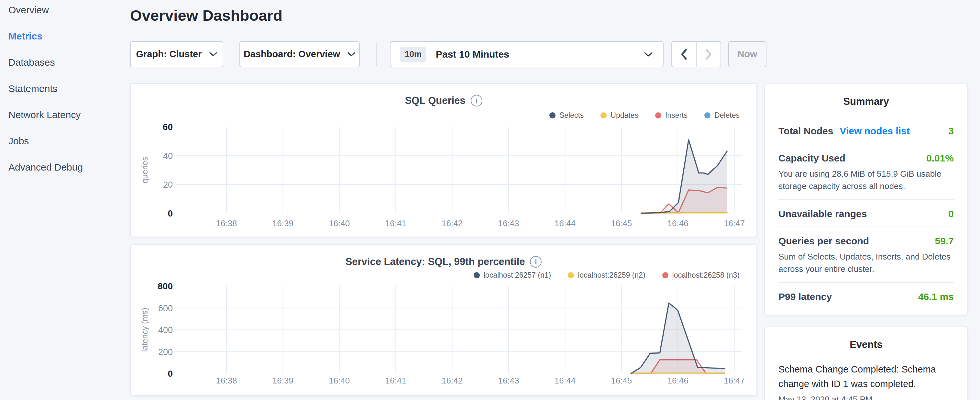 The image size is (980, 400). Describe the element at coordinates (684, 177) in the screenshot. I see `series-area-selects` at that location.